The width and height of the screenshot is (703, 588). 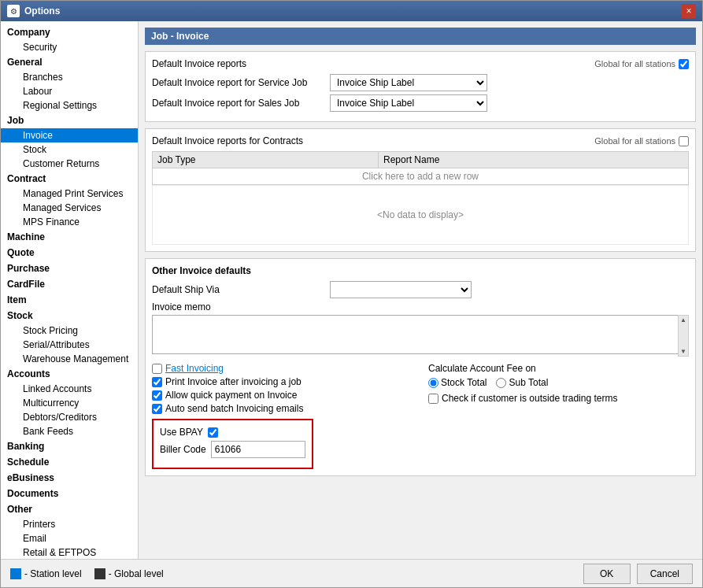 What do you see at coordinates (69, 337) in the screenshot?
I see `sidebar-group-stock2: Stock Stock Pricing Serial/Attributes Wa…` at bounding box center [69, 337].